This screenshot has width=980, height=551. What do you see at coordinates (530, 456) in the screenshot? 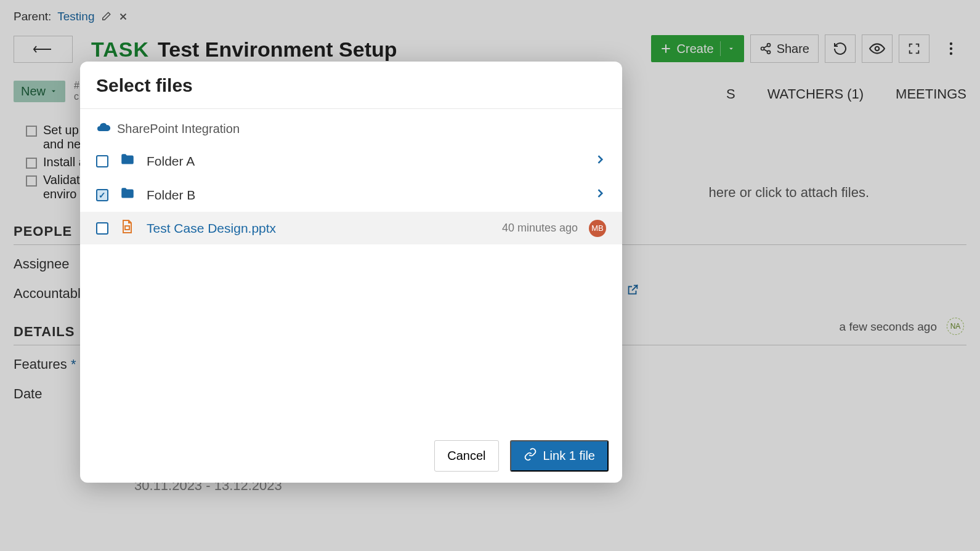
I see `link-icon` at bounding box center [530, 456].